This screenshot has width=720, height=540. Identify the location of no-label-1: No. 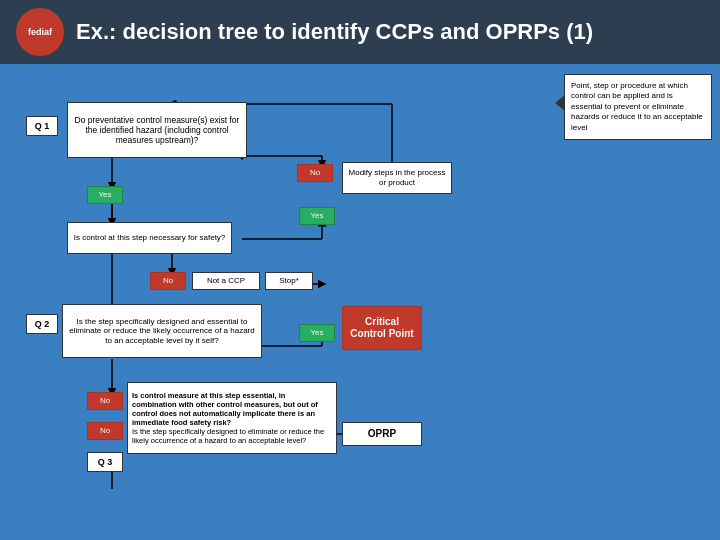
(315, 173).